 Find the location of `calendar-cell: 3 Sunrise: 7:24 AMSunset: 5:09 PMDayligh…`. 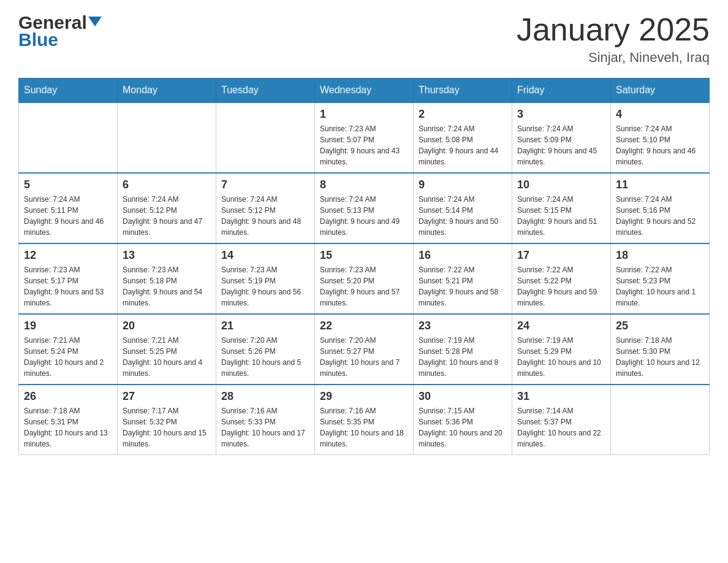

calendar-cell: 3 Sunrise: 7:24 AMSunset: 5:09 PMDayligh… is located at coordinates (561, 137).